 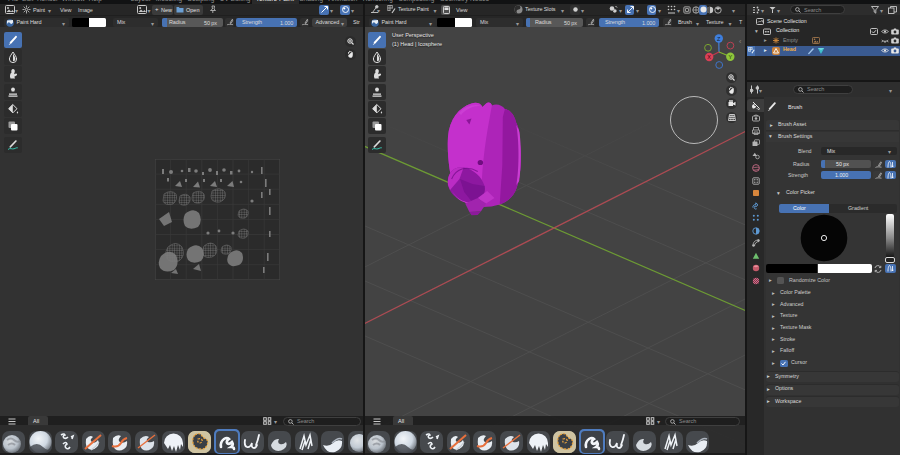 What do you see at coordinates (730, 57) in the screenshot?
I see `svg-text: Y` at bounding box center [730, 57].